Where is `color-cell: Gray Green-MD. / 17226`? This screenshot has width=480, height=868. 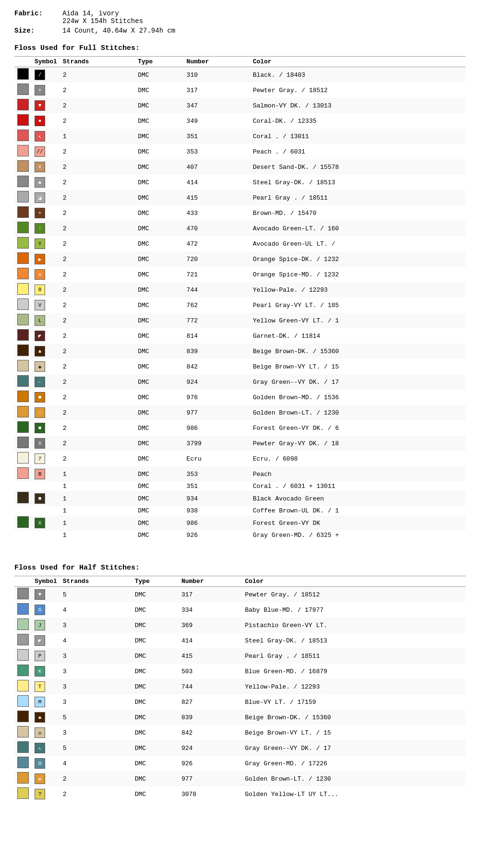
color-cell: Gray Green-MD. / 17226 is located at coordinates (354, 763).